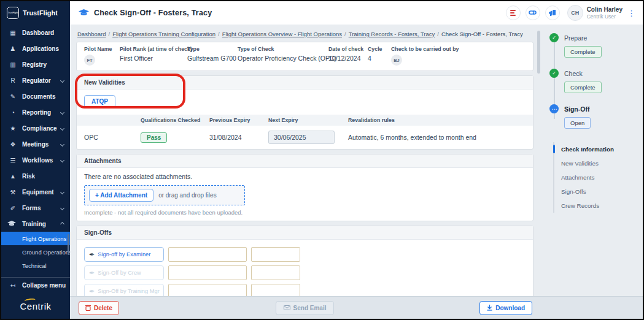  What do you see at coordinates (36, 265) in the screenshot?
I see `sidebar-subitem-technical: Technical` at bounding box center [36, 265].